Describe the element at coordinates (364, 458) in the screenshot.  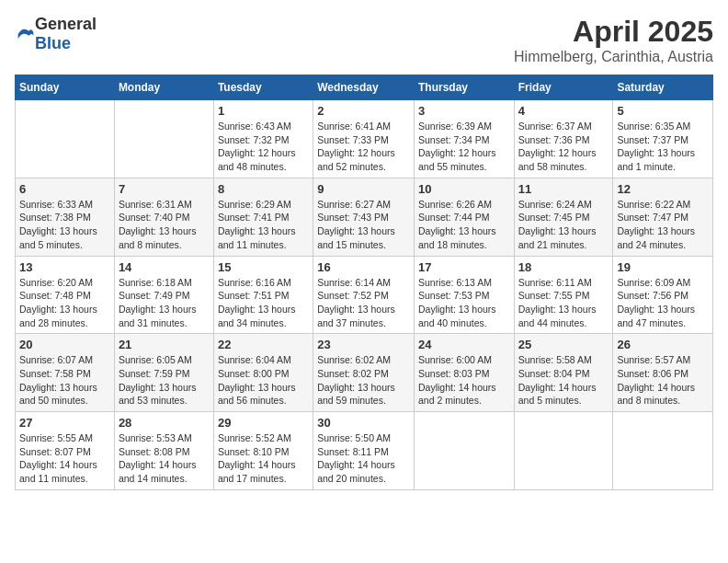
I see `day-info: Sunrise: 5:50 AM Sunset: 8:11 PM Dayligh…` at that location.